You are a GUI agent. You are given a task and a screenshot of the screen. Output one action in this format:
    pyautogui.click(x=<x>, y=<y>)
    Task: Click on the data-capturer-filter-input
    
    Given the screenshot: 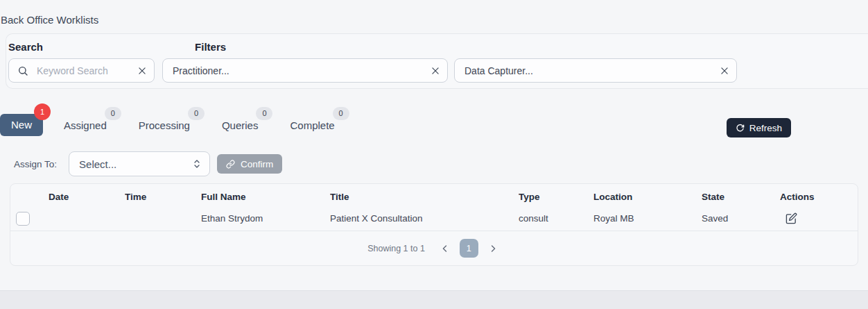 What is the action you would take?
    pyautogui.click(x=592, y=71)
    